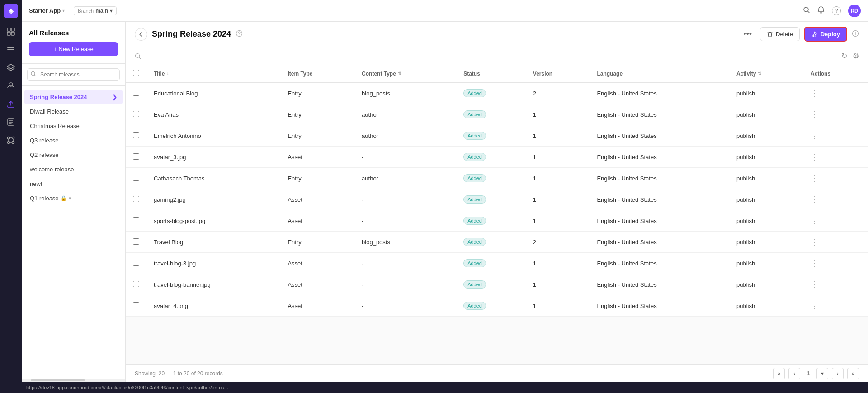  What do you see at coordinates (497, 74) in the screenshot?
I see `table-header-row: Title ↓ Item Type Content Type ⇅` at bounding box center [497, 74].